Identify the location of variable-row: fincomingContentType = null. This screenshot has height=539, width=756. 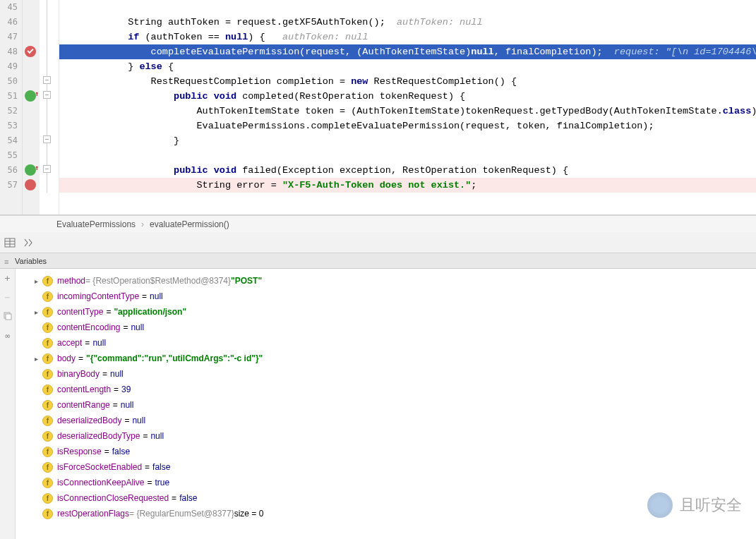
(385, 296).